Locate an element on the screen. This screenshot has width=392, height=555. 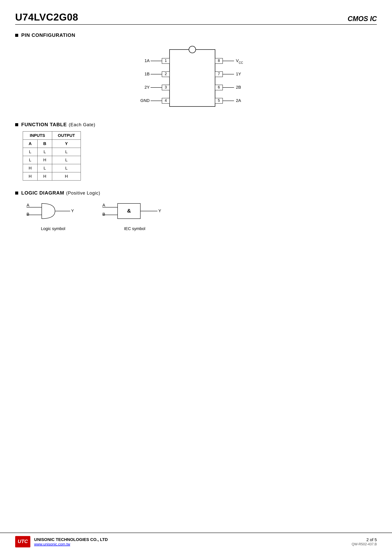
logic-diagram-label: LOGIC DIAGRAM is located at coordinates (43, 193).